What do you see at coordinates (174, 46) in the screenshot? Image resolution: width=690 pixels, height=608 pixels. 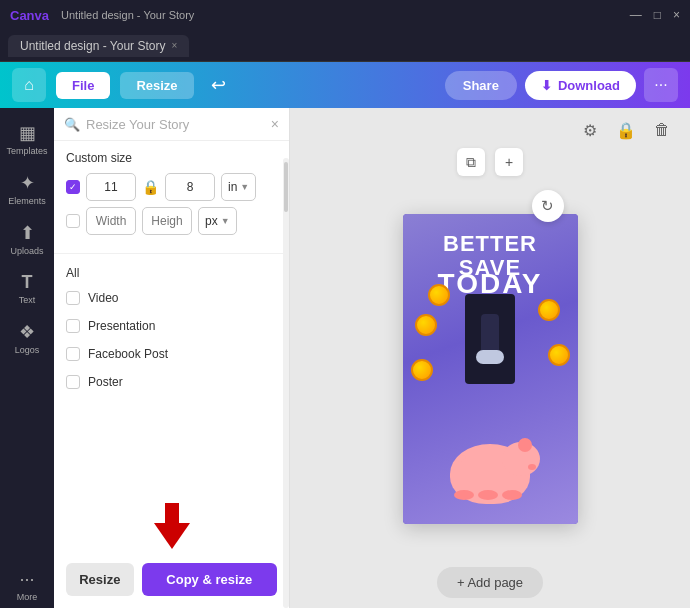 I see `tab-close-btn: ×` at bounding box center [174, 46].